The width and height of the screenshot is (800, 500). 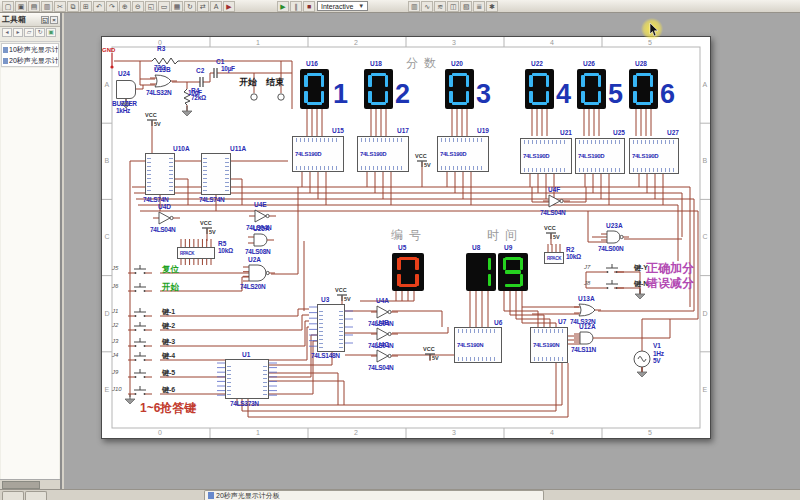 I want to click on pause-simulation-icon: ∥, so click(x=296, y=6).